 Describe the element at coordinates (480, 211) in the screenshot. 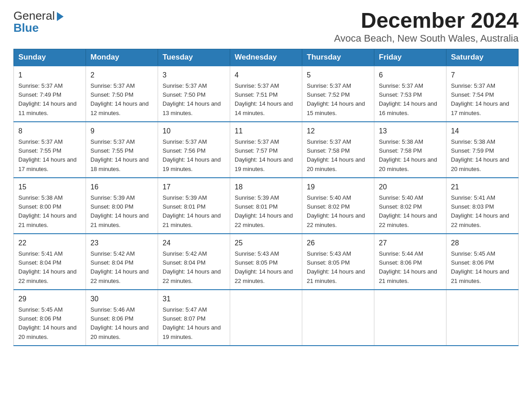

I see `day-info: Sunrise: 5:41 AMSunset: 8:03 PMDaylight:…` at that location.